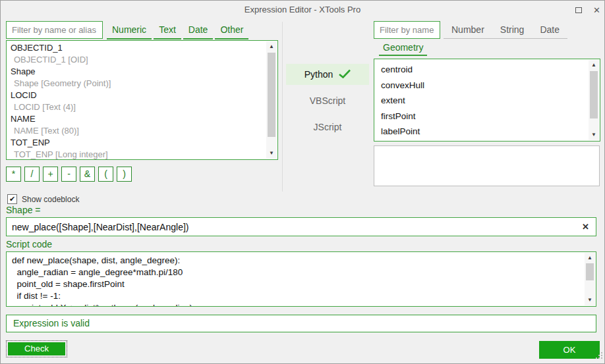 This screenshot has width=605, height=364. What do you see at coordinates (37, 349) in the screenshot?
I see `check-button-focus-ring: Check` at bounding box center [37, 349].